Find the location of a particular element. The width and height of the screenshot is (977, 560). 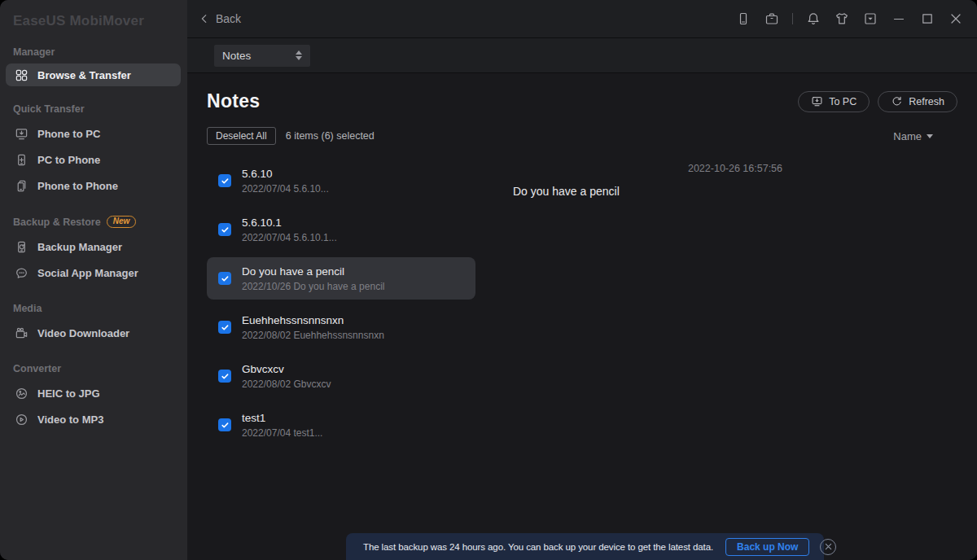

sidebar-item-backup-manager: Backup Manager is located at coordinates (94, 247).